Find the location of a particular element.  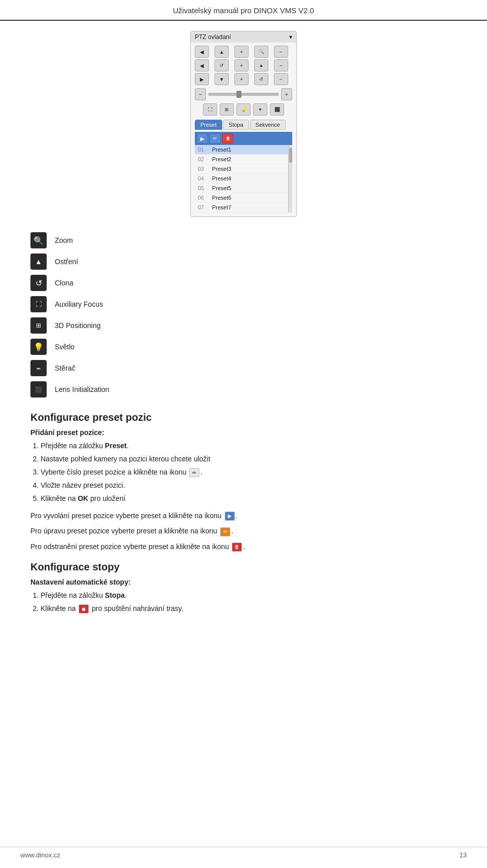

list-item: 04 Preset4 is located at coordinates (241, 178).